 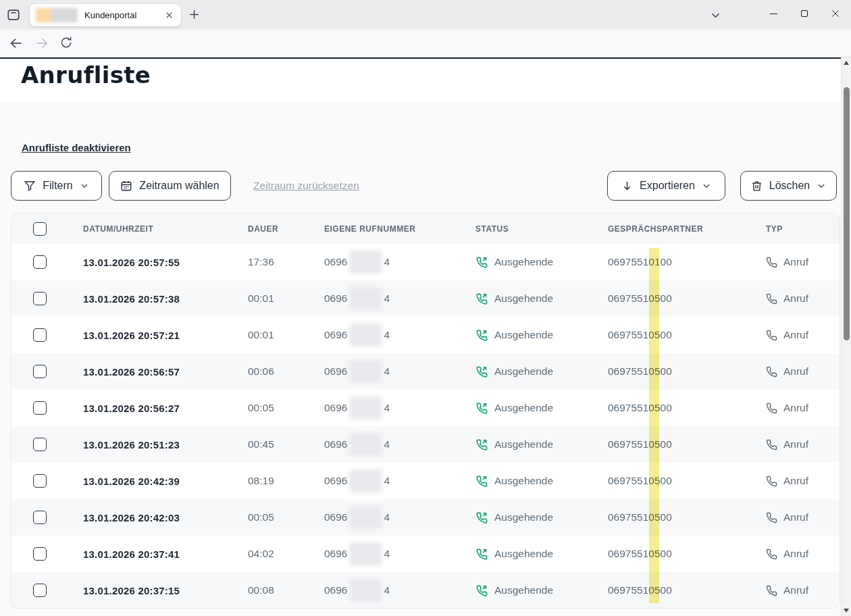 I want to click on table-row: 13.01.2026 20:42:39 08:19 06964 Ausgehen…, so click(x=426, y=481).